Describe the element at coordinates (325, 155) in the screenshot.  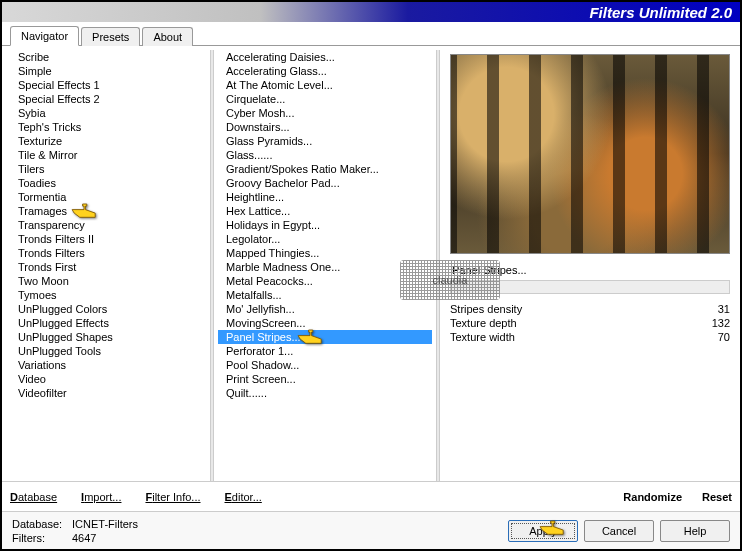
I see `filter-item: Glass......` at that location.